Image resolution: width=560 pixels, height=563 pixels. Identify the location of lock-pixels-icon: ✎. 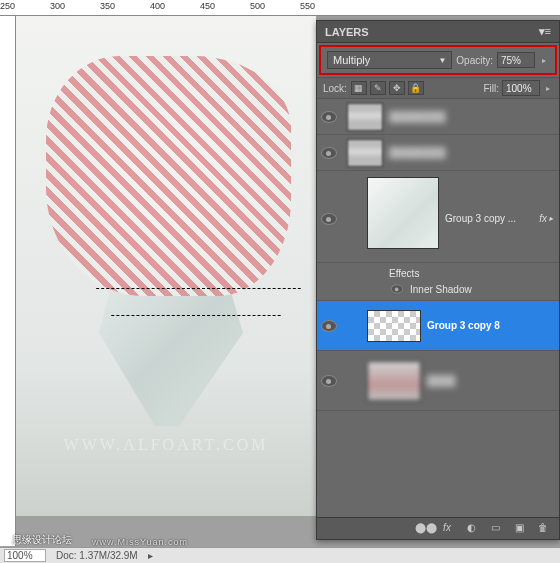
(378, 88).